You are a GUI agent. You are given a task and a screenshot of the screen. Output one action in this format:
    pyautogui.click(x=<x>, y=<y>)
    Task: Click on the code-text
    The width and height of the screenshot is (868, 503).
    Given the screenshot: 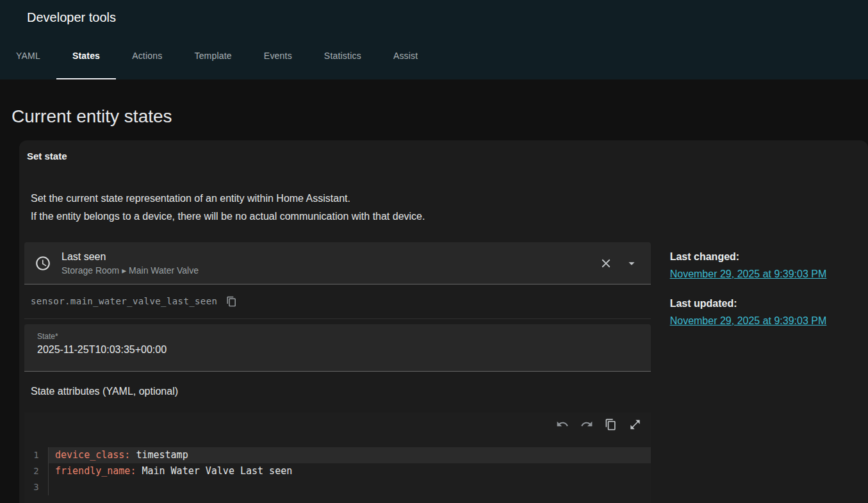 What is the action you would take?
    pyautogui.click(x=350, y=487)
    